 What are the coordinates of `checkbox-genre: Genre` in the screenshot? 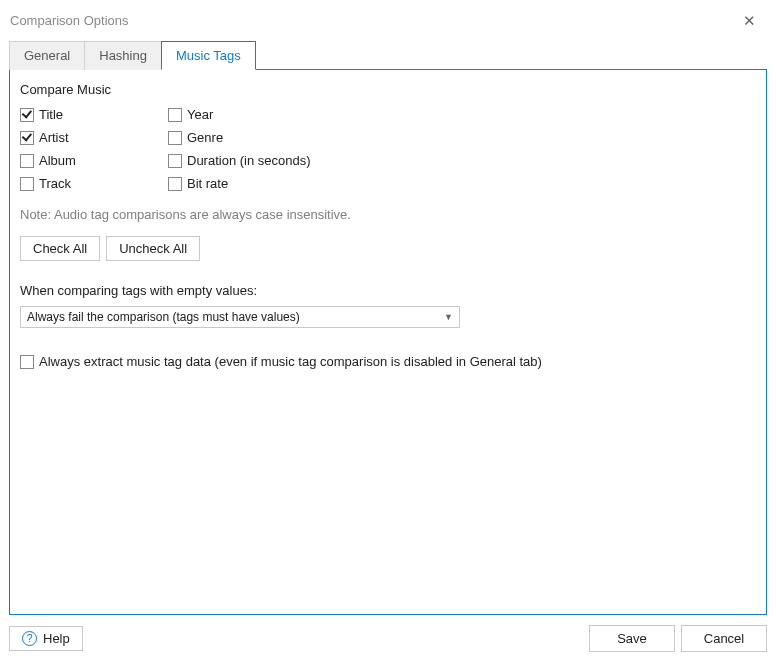 It's located at (462, 138).